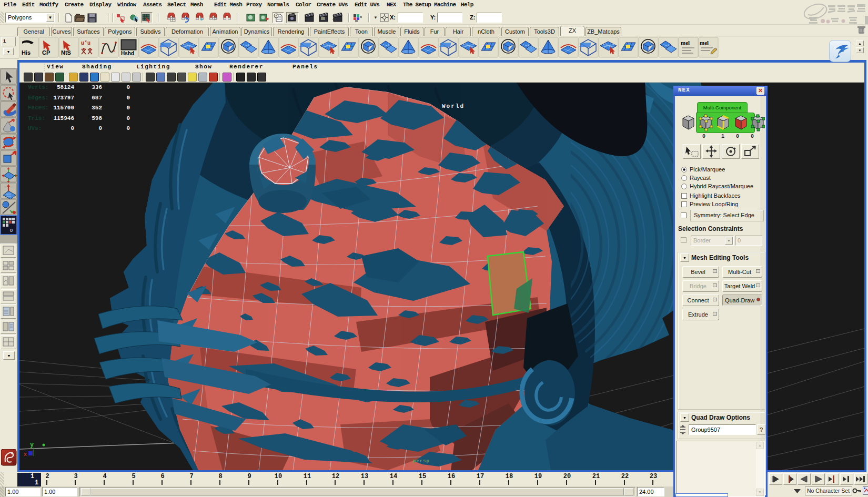  I want to click on svg-text: 687, so click(97, 98).